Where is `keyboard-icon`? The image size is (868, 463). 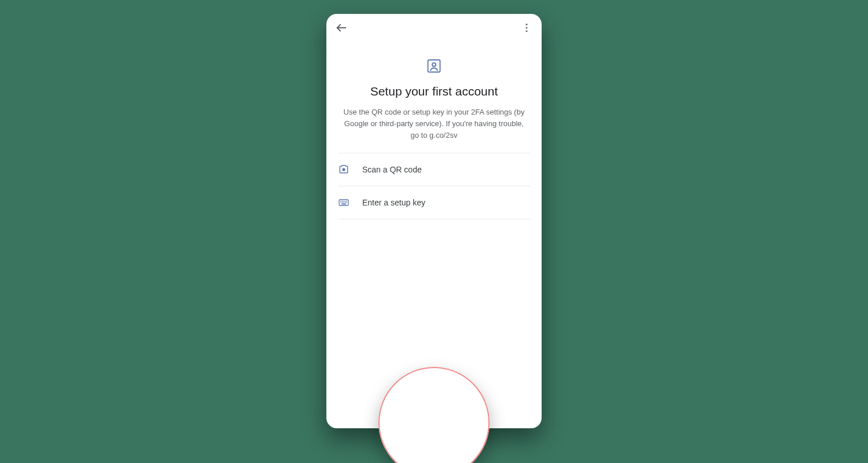
keyboard-icon is located at coordinates (344, 203).